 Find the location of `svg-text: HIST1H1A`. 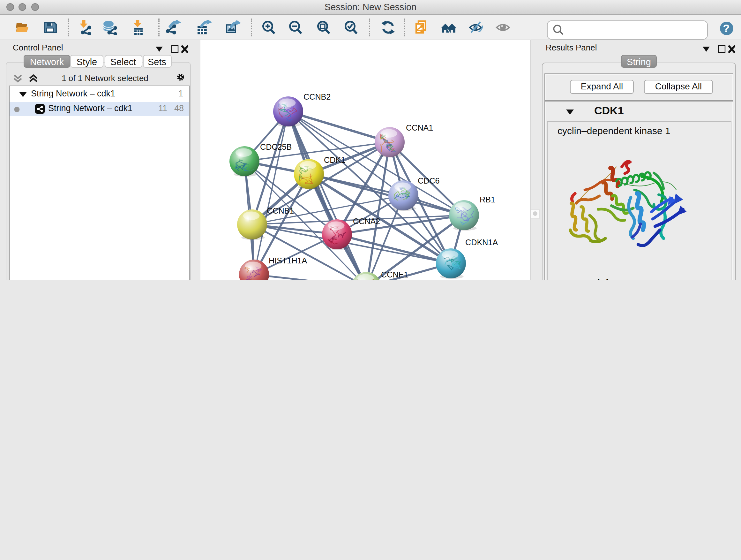

svg-text: HIST1H1A is located at coordinates (288, 261).